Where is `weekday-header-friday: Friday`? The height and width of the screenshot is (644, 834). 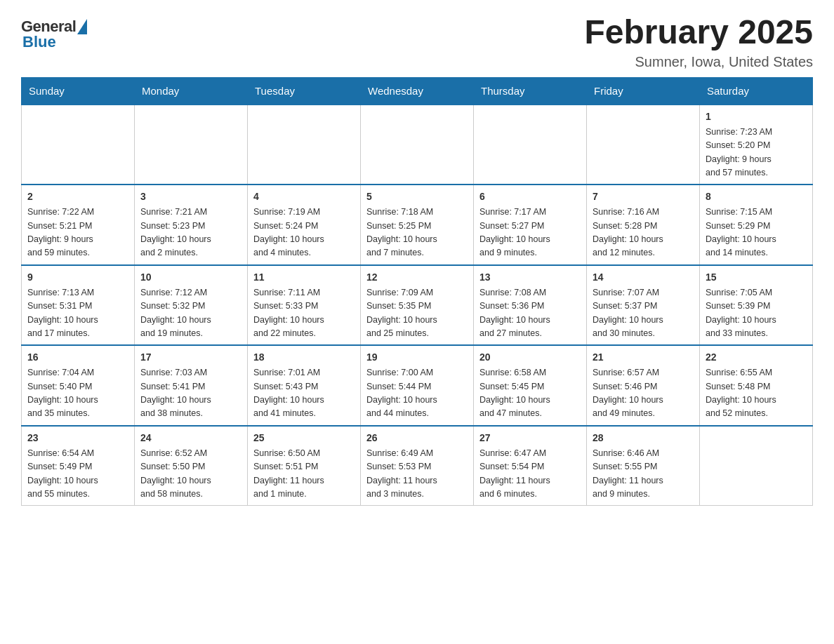 weekday-header-friday: Friday is located at coordinates (643, 91).